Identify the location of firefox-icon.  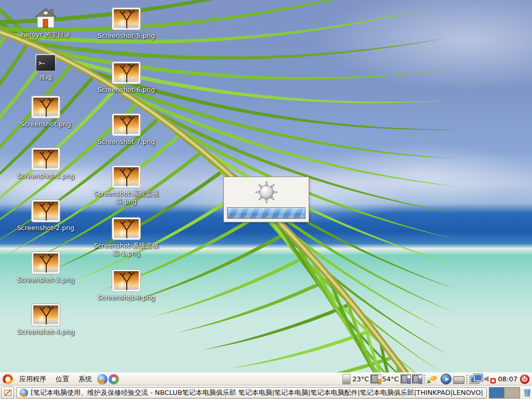
(24, 393).